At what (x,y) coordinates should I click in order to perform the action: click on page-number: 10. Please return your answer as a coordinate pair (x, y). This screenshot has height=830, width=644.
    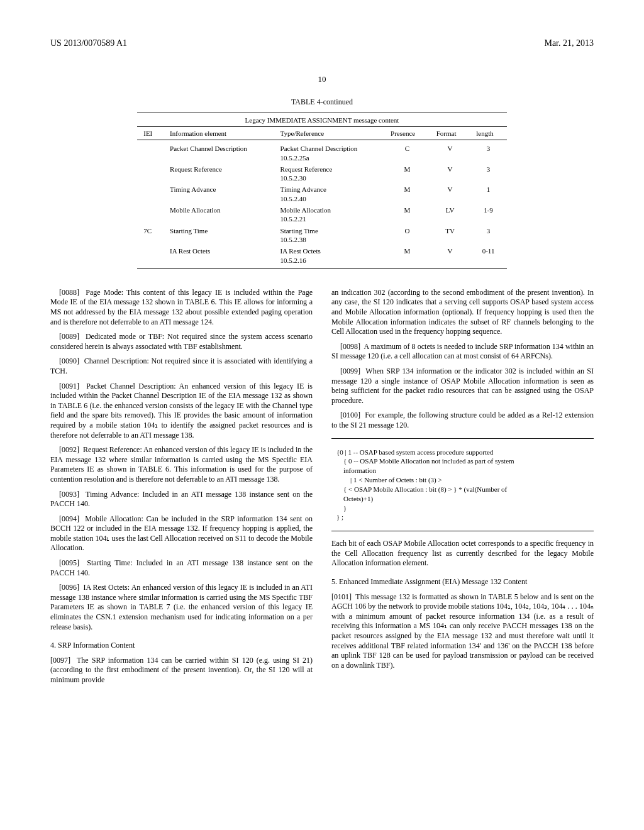
    Looking at the image, I should click on (322, 79).